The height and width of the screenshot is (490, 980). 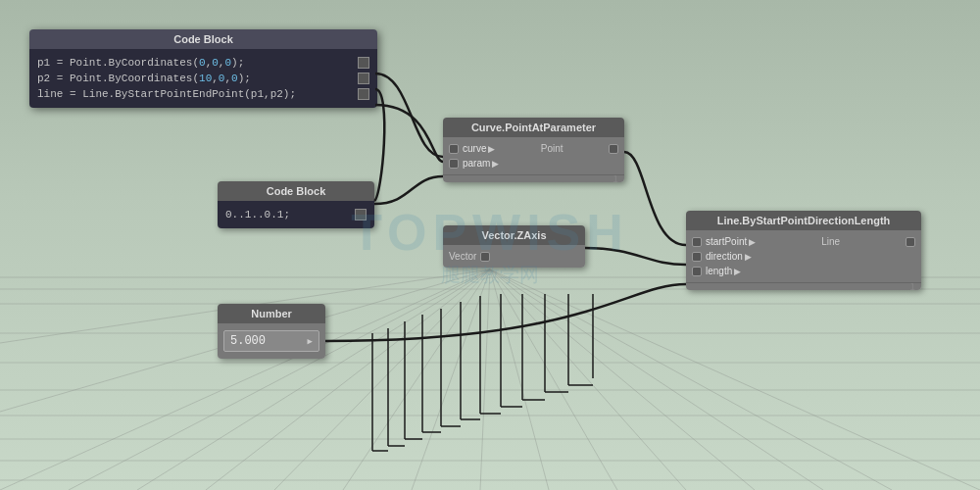 What do you see at coordinates (485, 257) in the screenshot?
I see `port-out-vector` at bounding box center [485, 257].